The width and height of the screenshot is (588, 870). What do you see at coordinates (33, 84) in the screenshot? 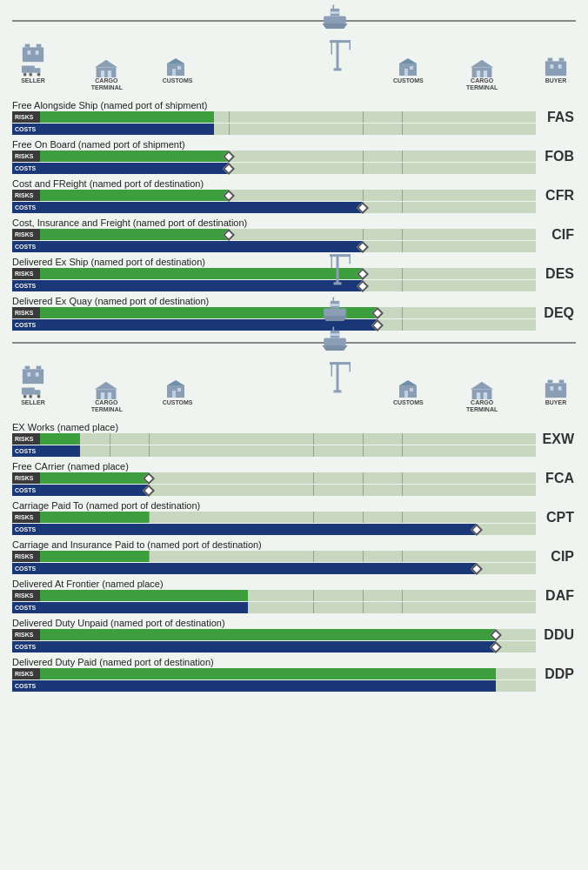
I see `label-seller: SELLER` at bounding box center [33, 84].